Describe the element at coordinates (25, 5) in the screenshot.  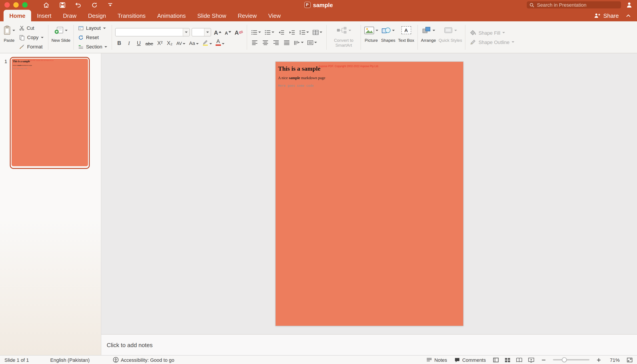
I see `fullscreen-window-button` at that location.